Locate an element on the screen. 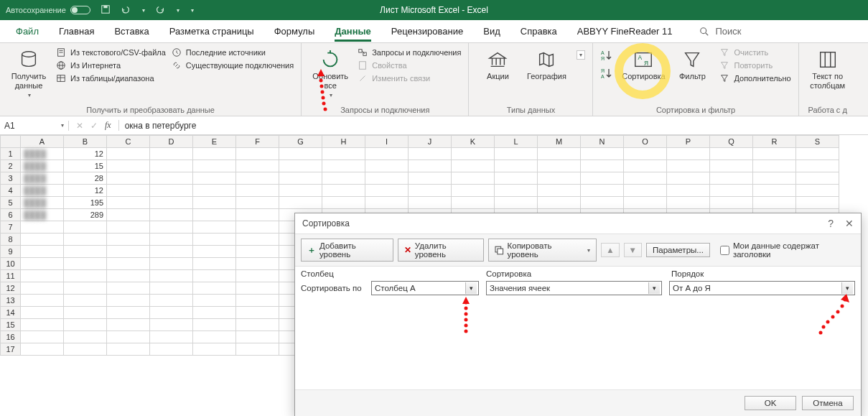  cell-R1 is located at coordinates (775, 154).